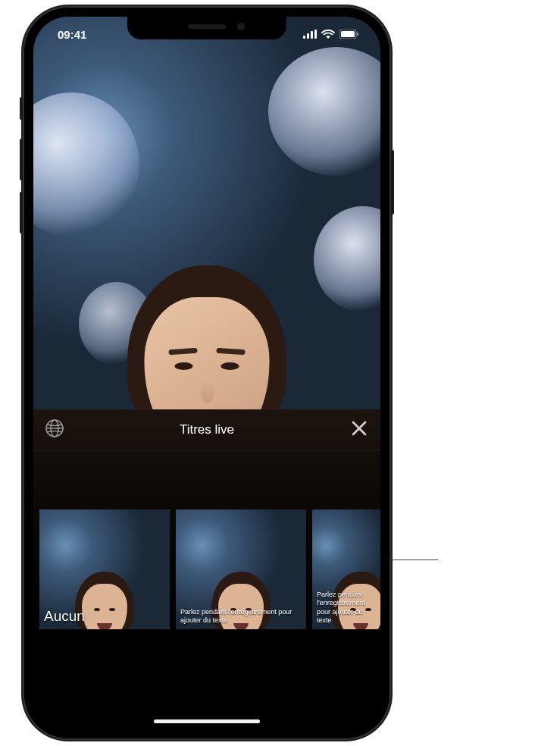  What do you see at coordinates (207, 571) in the screenshot?
I see `title-style-list: Aucun Parlez pendant l'enregistrement po…` at bounding box center [207, 571].